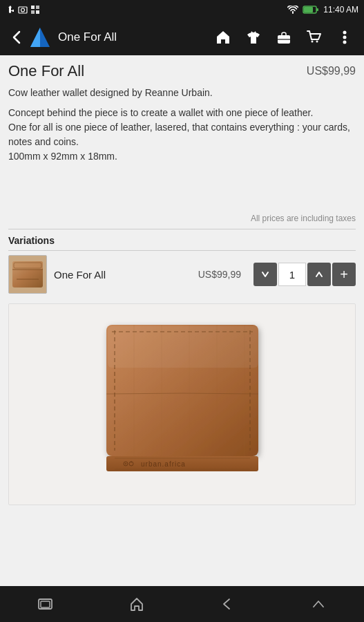 This screenshot has height=622, width=364. What do you see at coordinates (311, 10) in the screenshot?
I see `battery-icon` at bounding box center [311, 10].